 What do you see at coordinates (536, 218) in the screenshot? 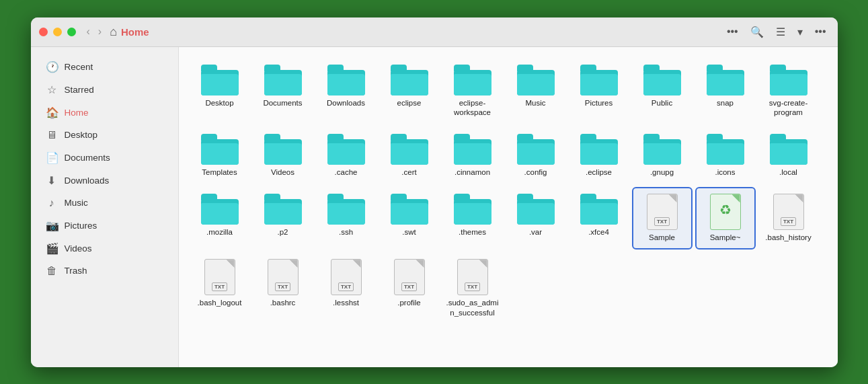
I see `file-item-var: .var` at bounding box center [536, 218].